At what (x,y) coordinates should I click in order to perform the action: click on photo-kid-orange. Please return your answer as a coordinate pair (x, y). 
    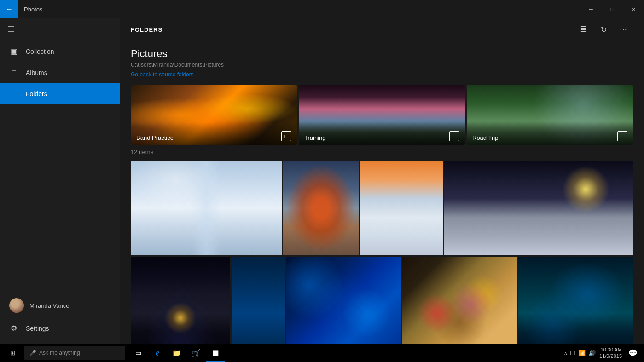
    Looking at the image, I should click on (321, 208).